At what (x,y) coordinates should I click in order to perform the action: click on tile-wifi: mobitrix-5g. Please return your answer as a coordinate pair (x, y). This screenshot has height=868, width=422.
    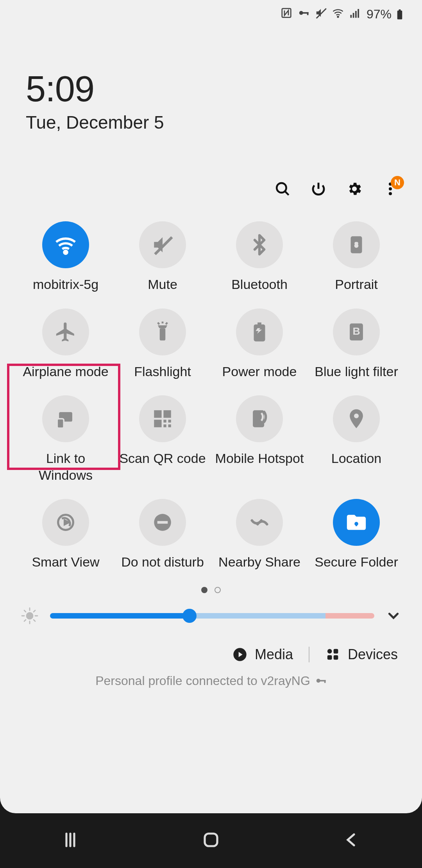
    Looking at the image, I should click on (66, 257).